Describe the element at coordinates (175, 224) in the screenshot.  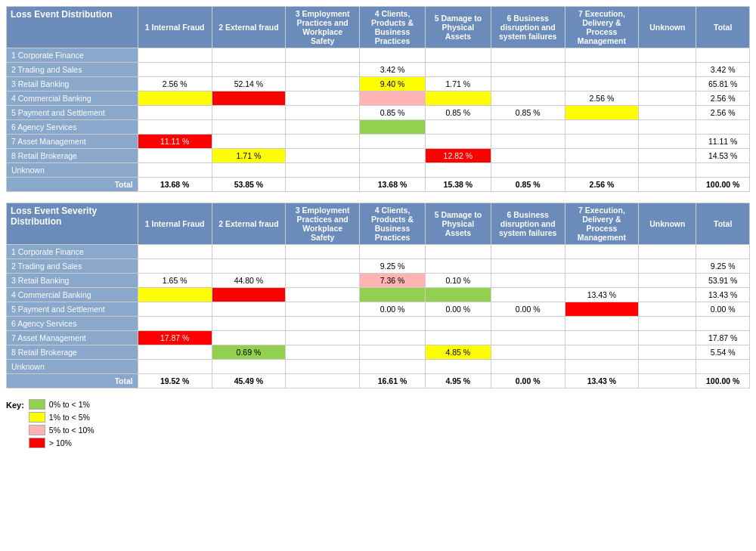
I see `table2-header-1: 1 Internal Fraud` at that location.